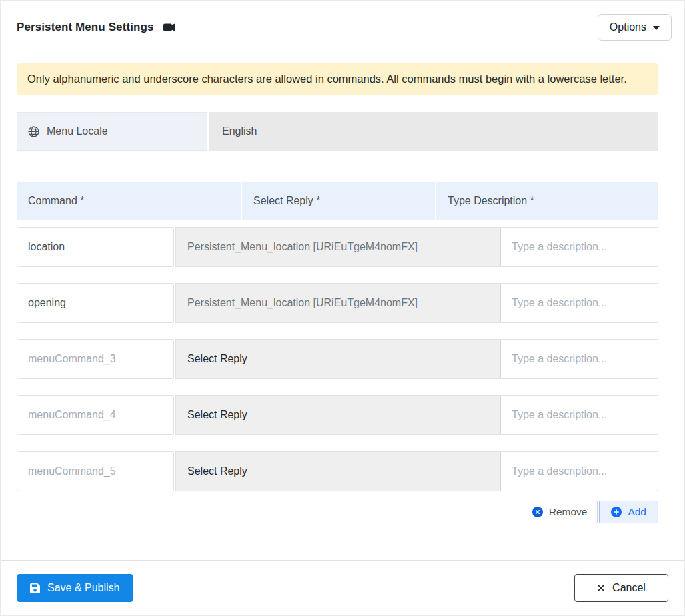 The width and height of the screenshot is (685, 616). I want to click on remove-row-button: Remove, so click(560, 512).